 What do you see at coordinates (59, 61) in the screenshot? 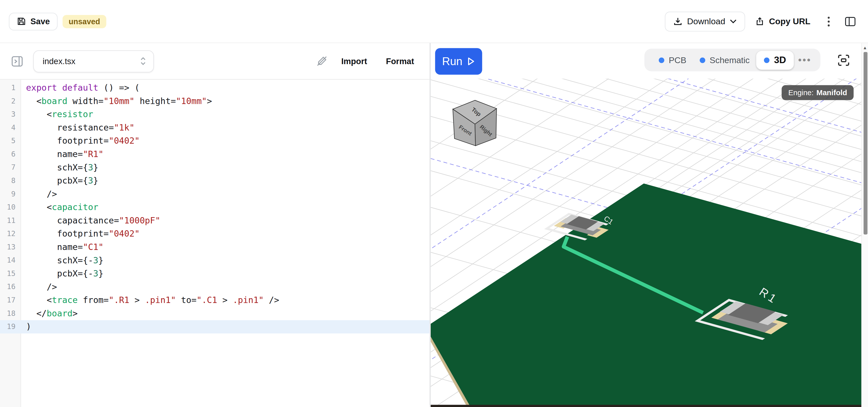
I see `file-name: index.tsx` at bounding box center [59, 61].